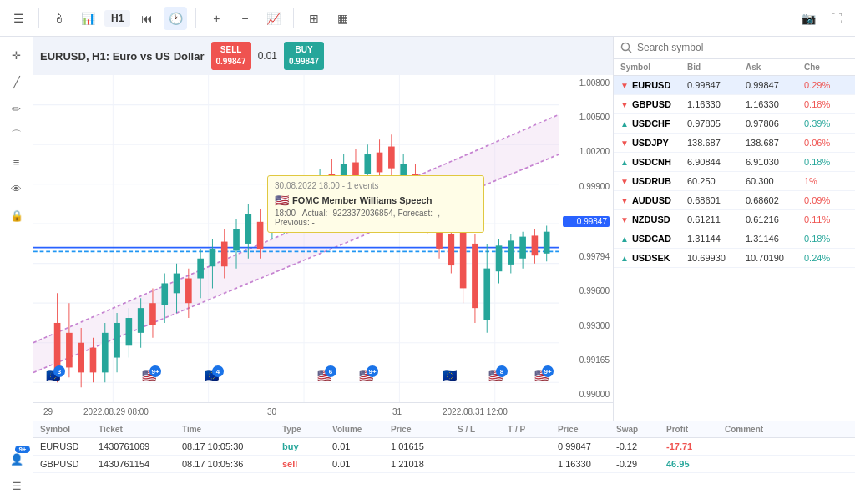 Image resolution: width=855 pixels, height=504 pixels. What do you see at coordinates (533, 464) in the screenshot?
I see `order-tp` at bounding box center [533, 464].